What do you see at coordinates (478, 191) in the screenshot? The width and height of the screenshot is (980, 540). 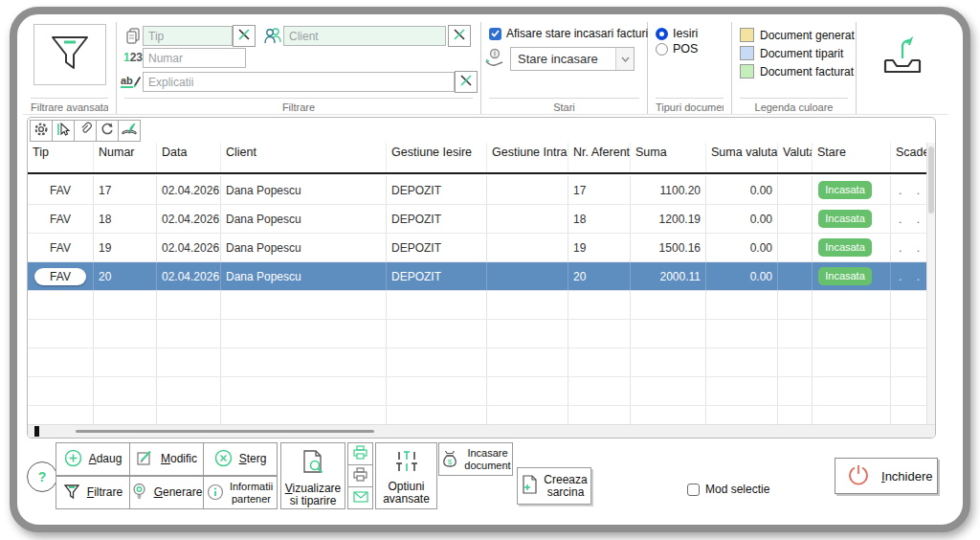 I see `table-row: FAV 17 02.04.2026 Dana Popescu DEPOZIT 1…` at bounding box center [478, 191].